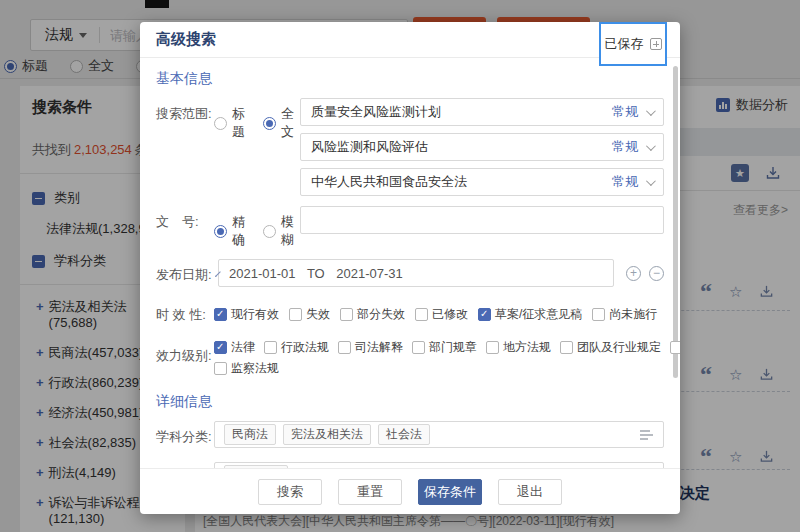 The width and height of the screenshot is (800, 532). Describe the element at coordinates (482, 220) in the screenshot. I see `doc-number-input-row` at that location.